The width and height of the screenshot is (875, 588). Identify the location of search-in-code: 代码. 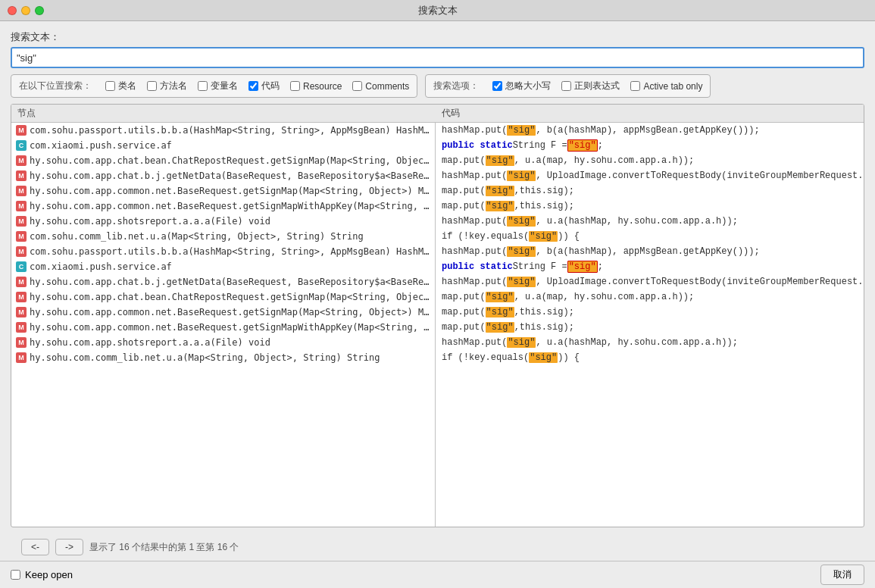
(264, 86).